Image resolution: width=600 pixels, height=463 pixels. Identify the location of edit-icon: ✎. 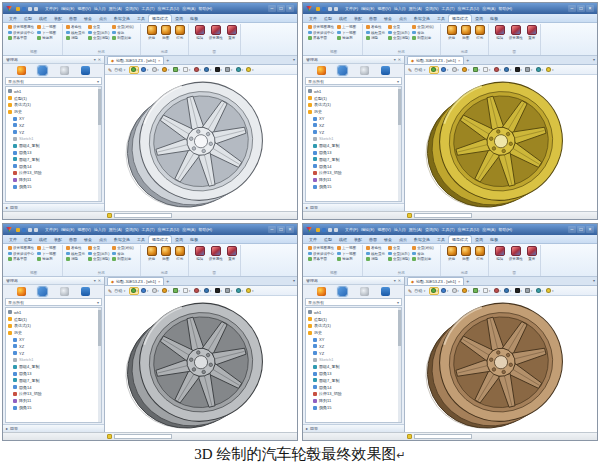
(410, 291).